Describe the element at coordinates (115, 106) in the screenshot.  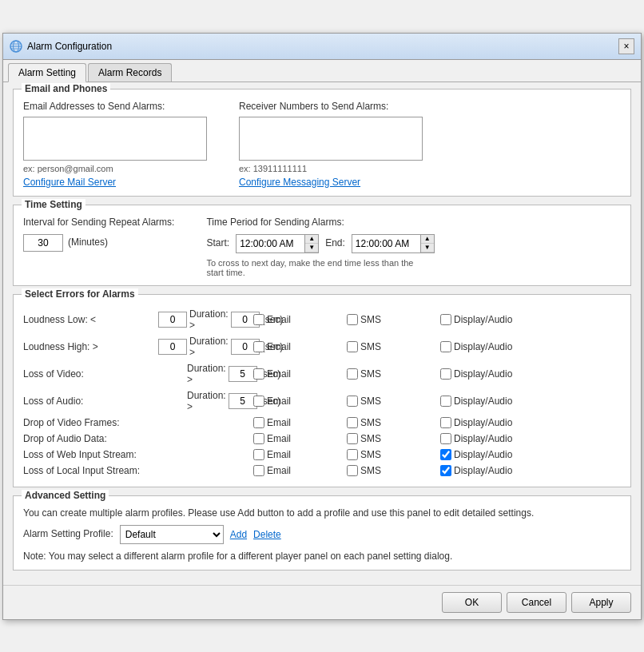
I see `email-label: Email Addresses to Send Alarms:` at that location.